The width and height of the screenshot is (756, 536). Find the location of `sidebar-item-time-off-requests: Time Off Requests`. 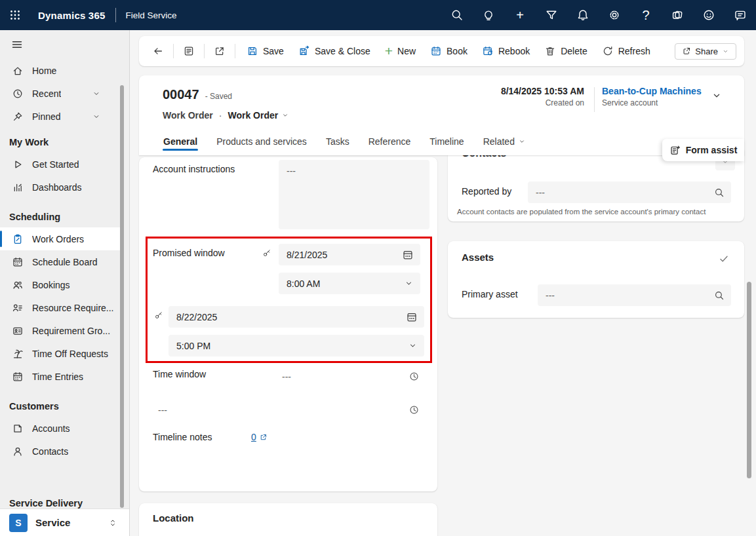

sidebar-item-time-off-requests: Time Off Requests is located at coordinates (60, 354).